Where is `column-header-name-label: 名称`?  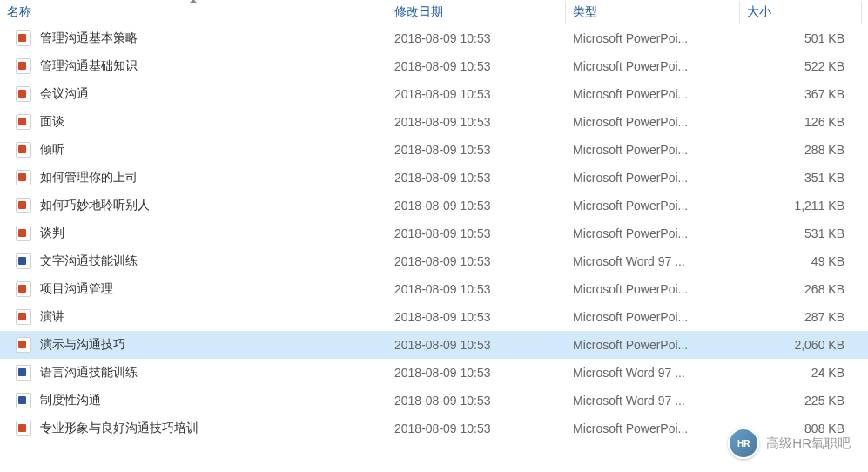
column-header-name-label: 名称 is located at coordinates (19, 12).